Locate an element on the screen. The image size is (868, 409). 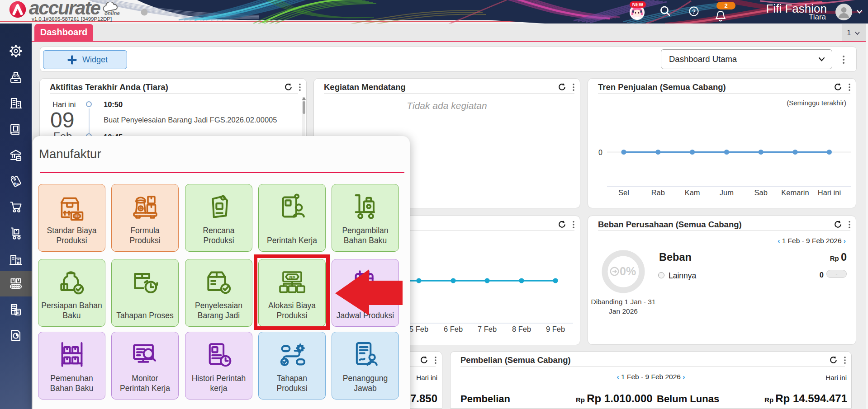
svg-text: 7 Feb is located at coordinates (487, 329).